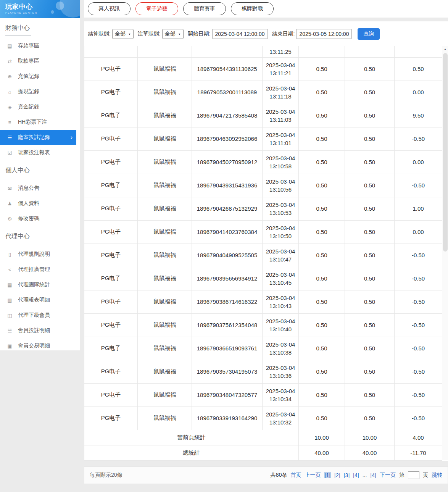 Image resolution: width=448 pixels, height=492 pixels. Describe the element at coordinates (337, 475) in the screenshot. I see `page-link: [2]` at that location.